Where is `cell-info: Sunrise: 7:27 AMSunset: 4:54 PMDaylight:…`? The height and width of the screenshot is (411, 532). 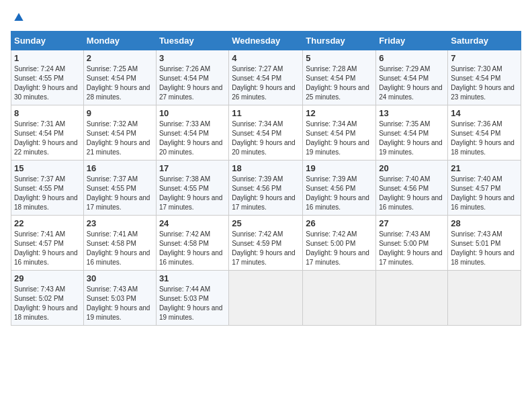
cell-info: Sunrise: 7:27 AMSunset: 4:54 PMDaylight:… is located at coordinates (266, 83).